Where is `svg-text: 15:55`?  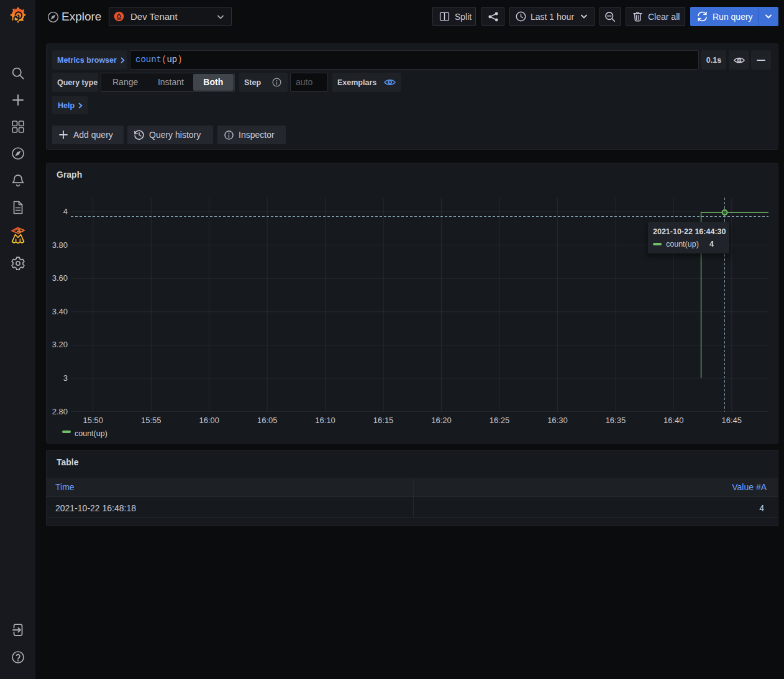 svg-text: 15:55 is located at coordinates (152, 420).